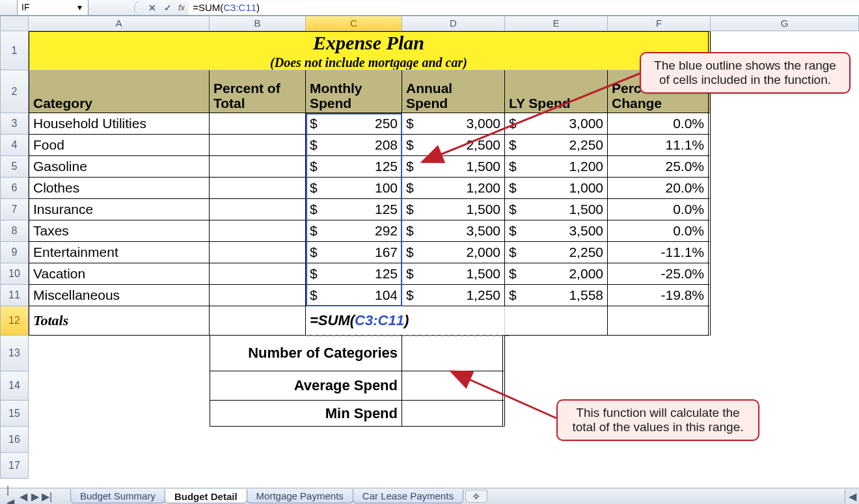 The width and height of the screenshot is (859, 504). I want to click on chevron-down-icon: ▾, so click(79, 7).